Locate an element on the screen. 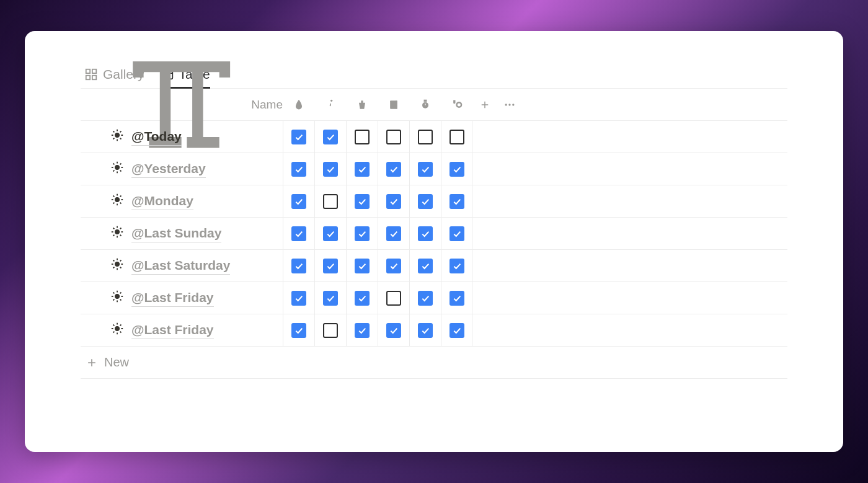 This screenshot has width=868, height=483. book-icon is located at coordinates (394, 105).